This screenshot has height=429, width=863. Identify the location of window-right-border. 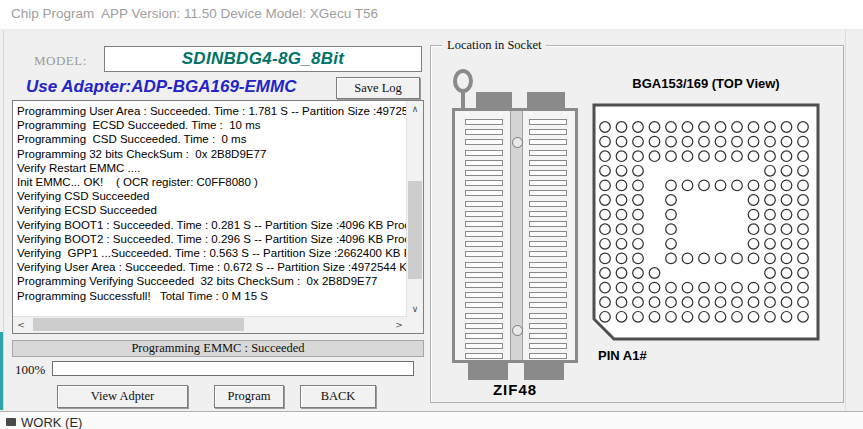
(846, 220).